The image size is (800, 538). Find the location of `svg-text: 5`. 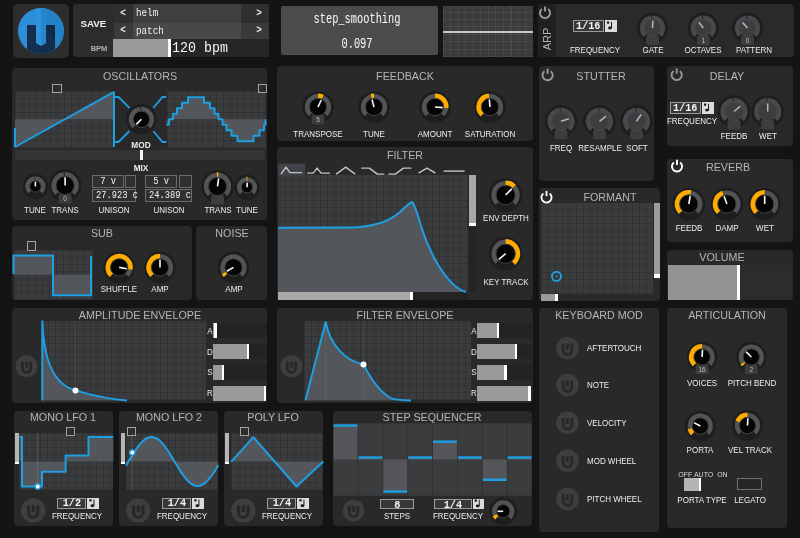

svg-text: 5 is located at coordinates (318, 120).